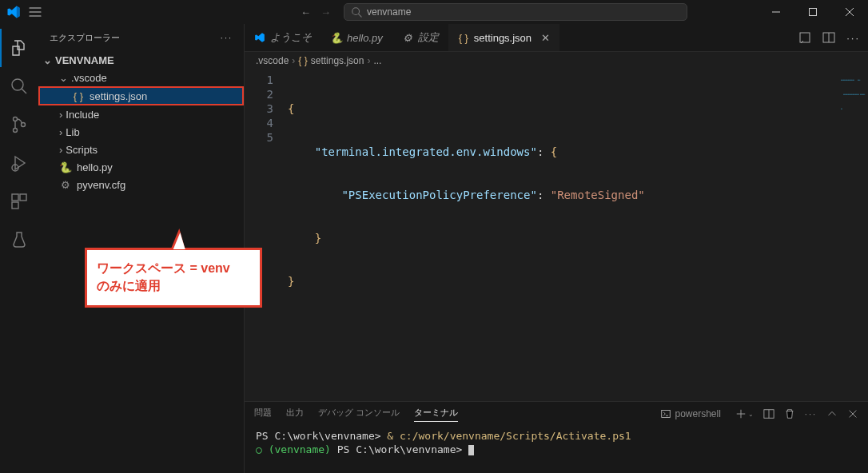 The image size is (868, 473). Describe the element at coordinates (19, 240) in the screenshot. I see `activity-testing` at that location.